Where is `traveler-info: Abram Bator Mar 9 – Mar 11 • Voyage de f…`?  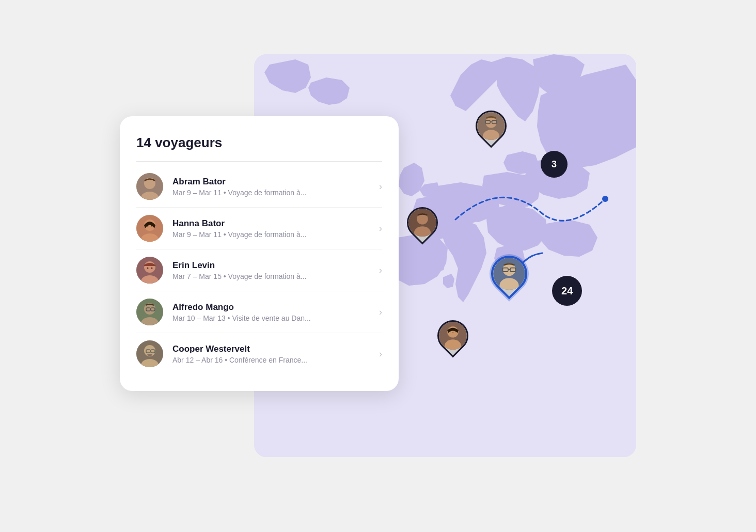
traveler-info: Abram Bator Mar 9 – Mar 11 • Voyage de f… is located at coordinates (274, 187).